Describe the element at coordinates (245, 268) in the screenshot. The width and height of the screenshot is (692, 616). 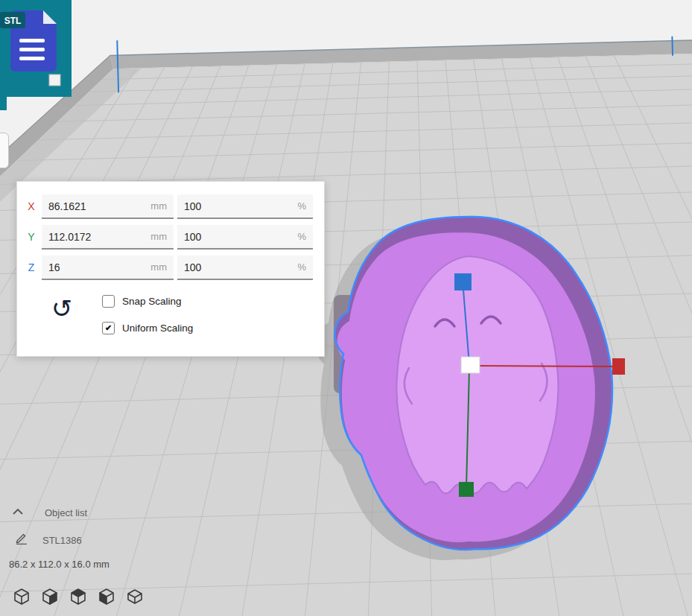
I see `scale-z-percent-field: %` at that location.